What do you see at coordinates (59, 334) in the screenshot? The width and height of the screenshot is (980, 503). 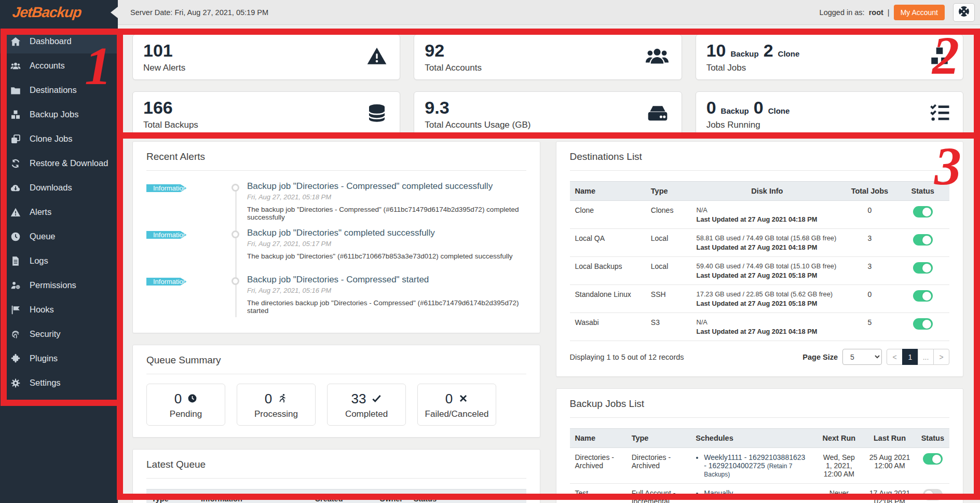 I see `sidebar-item-security: Security` at bounding box center [59, 334].